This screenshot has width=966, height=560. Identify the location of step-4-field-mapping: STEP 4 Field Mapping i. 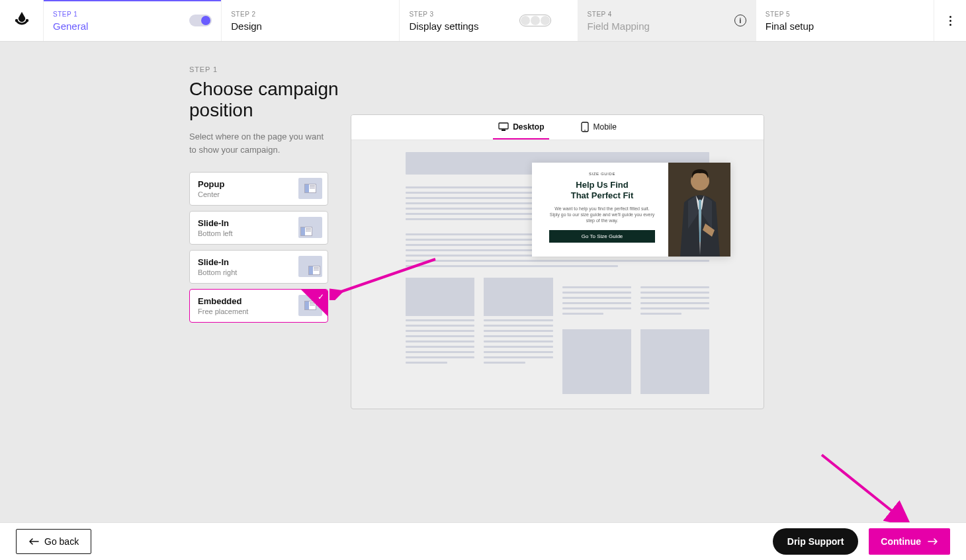
(667, 20).